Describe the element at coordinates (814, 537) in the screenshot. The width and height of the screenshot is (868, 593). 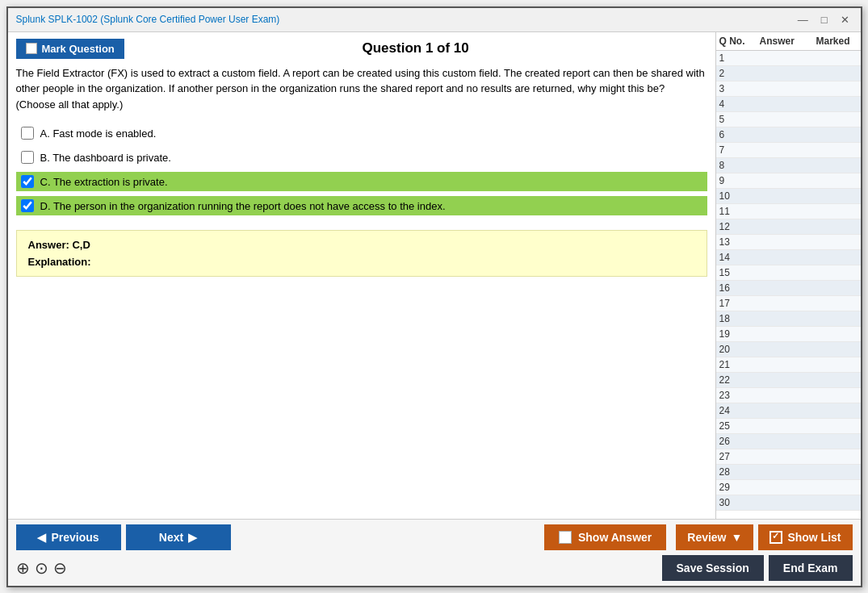
I see `show-list-label: Show List` at that location.